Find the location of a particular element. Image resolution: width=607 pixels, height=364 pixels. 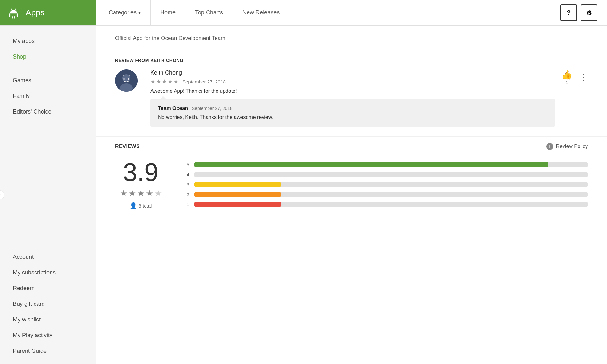

nav-home: Home is located at coordinates (168, 13).